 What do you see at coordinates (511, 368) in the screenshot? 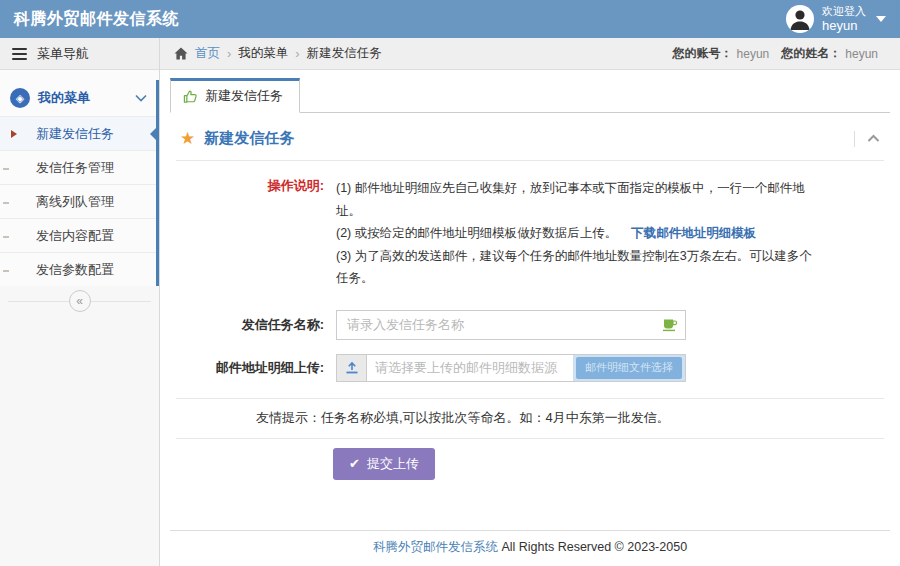
I see `upload-input-group: 邮件明细文件选择` at bounding box center [511, 368].